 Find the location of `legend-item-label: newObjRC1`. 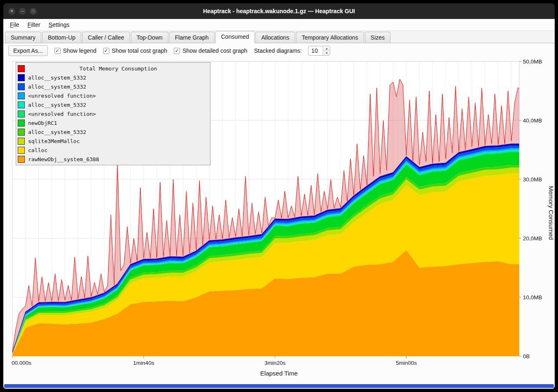

legend-item-label: newObjRC1 is located at coordinates (43, 123).